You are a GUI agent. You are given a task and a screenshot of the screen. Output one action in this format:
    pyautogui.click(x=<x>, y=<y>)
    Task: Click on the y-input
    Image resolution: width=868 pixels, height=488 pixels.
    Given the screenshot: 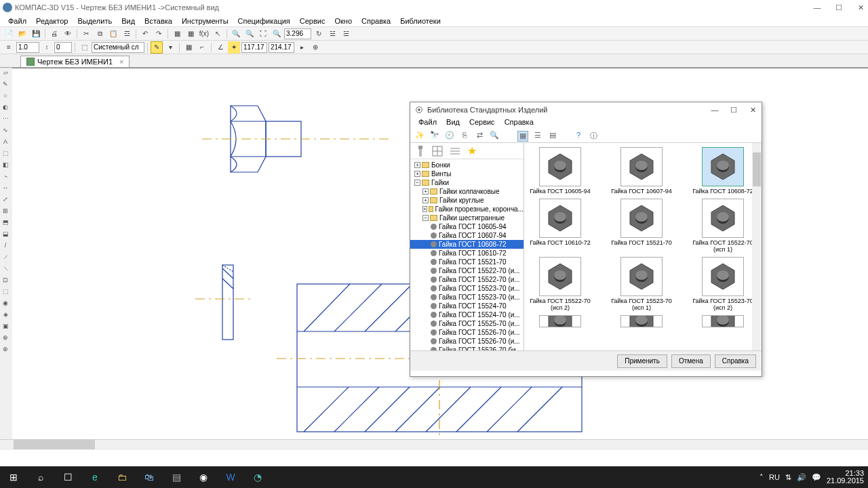 What is the action you would take?
    pyautogui.click(x=281, y=47)
    